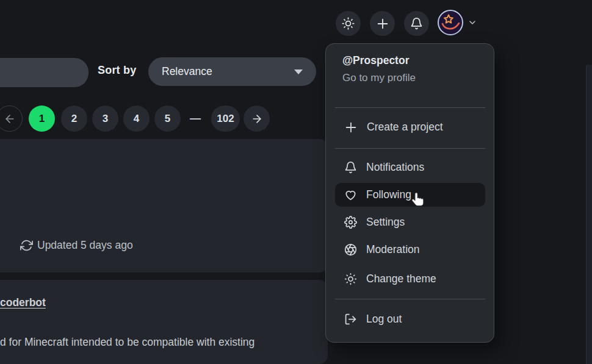 The height and width of the screenshot is (364, 592). What do you see at coordinates (164, 322) in the screenshot?
I see `search-result-card: coderbot d for Minecraft intended to be …` at bounding box center [164, 322].